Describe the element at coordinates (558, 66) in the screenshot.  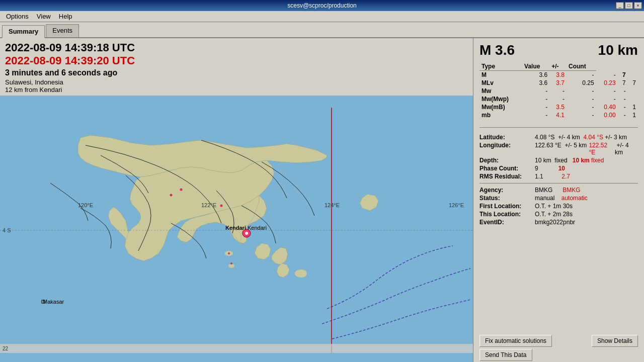
I see `col-pm: +/-` at that location.